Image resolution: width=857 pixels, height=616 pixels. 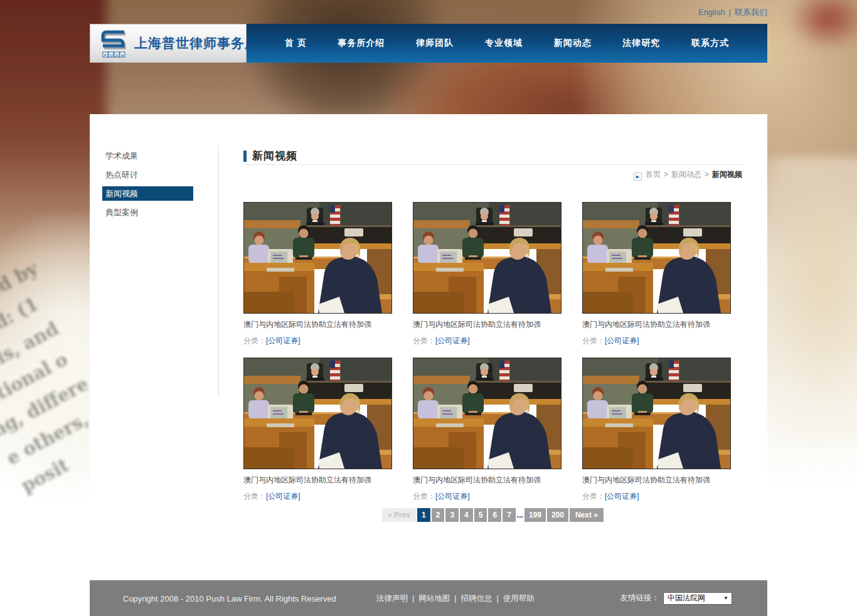 I want to click on pagination-prev: « Prev, so click(x=399, y=515).